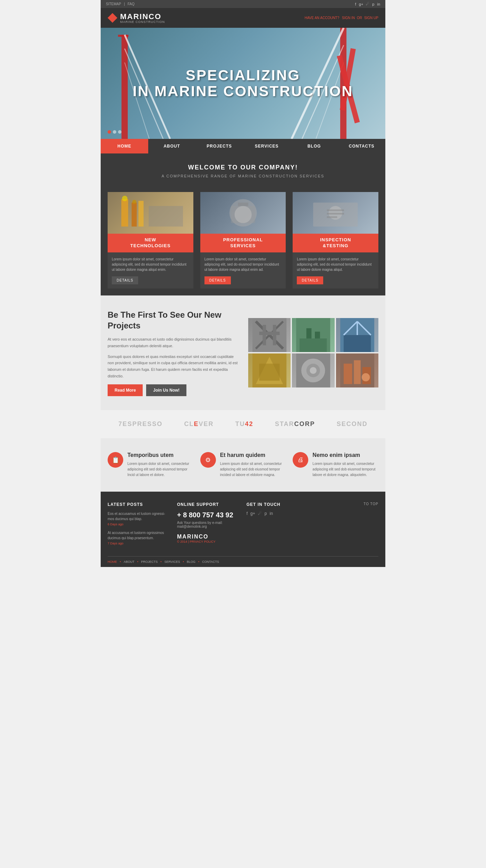  I want to click on footer-email: Ask Your questions by e-mail: mail@demol…, so click(208, 525).